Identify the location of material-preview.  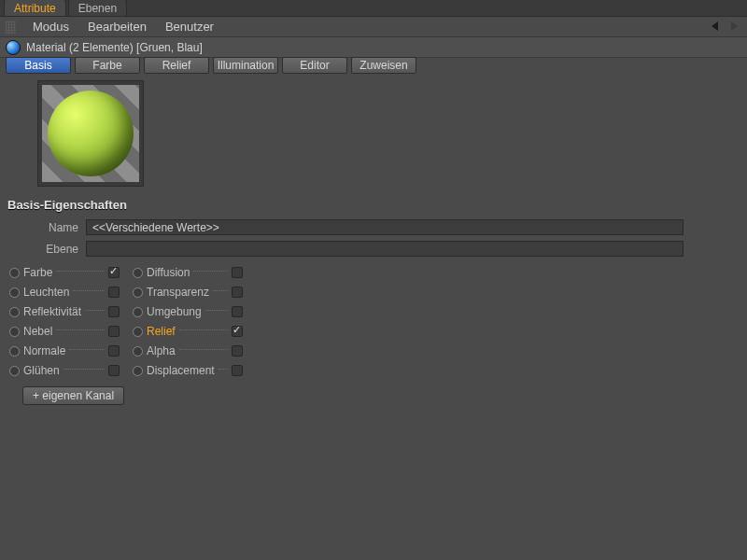
(91, 133).